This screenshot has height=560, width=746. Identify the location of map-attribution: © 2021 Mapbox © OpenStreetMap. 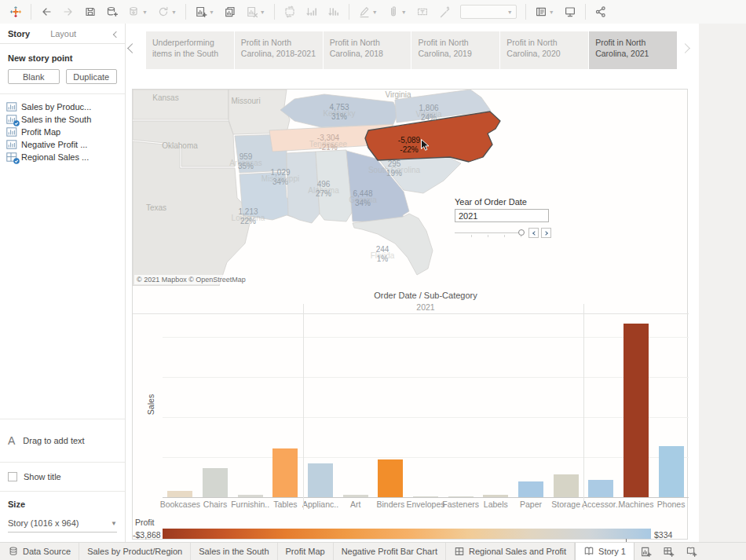
(192, 280).